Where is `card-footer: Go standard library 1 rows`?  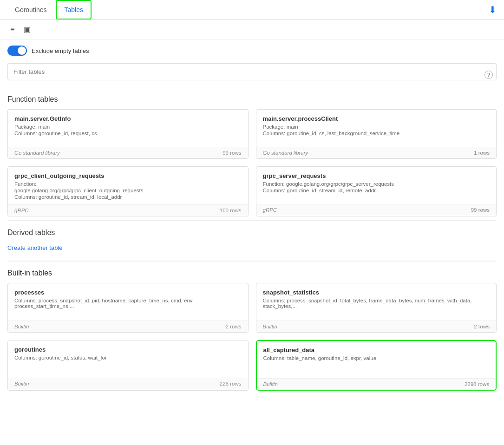 card-footer: Go standard library 1 rows is located at coordinates (376, 152).